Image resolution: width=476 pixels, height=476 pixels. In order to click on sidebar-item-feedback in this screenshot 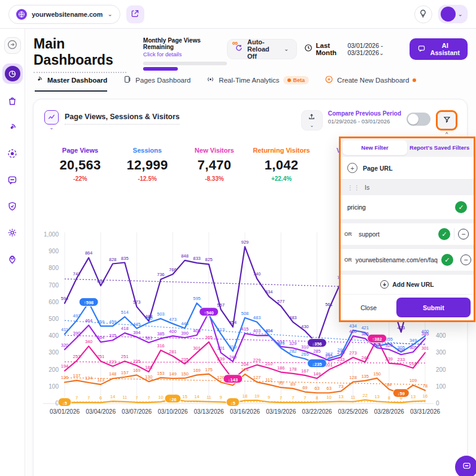, I will do `click(13, 181)`.